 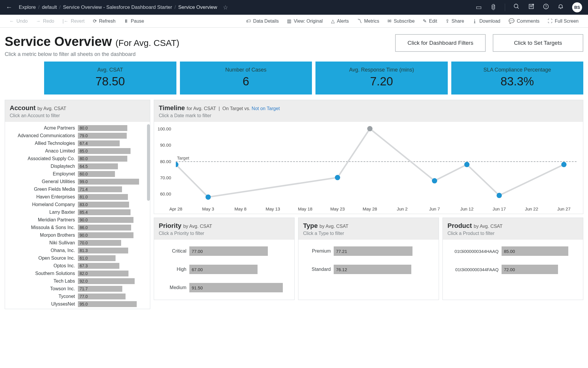 I want to click on metrics-button: 〽Metrics, so click(x=368, y=21).